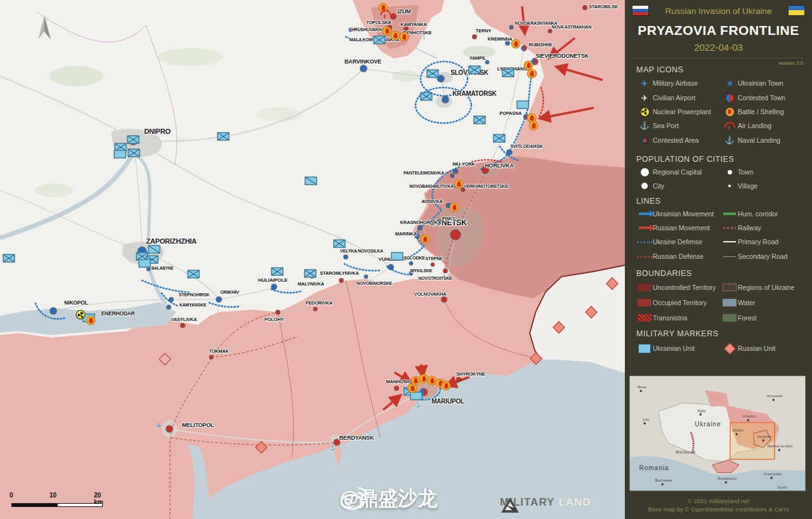  Describe the element at coordinates (374, 283) in the screenshot. I see `city-label: NOVOMAIORSKE` at that location.